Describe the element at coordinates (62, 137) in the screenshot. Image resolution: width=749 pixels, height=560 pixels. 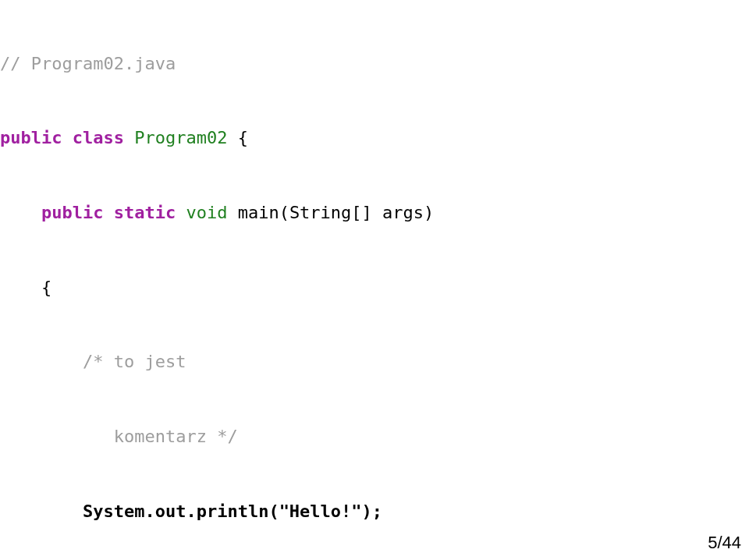
I see `code-keyword: public class` at that location.